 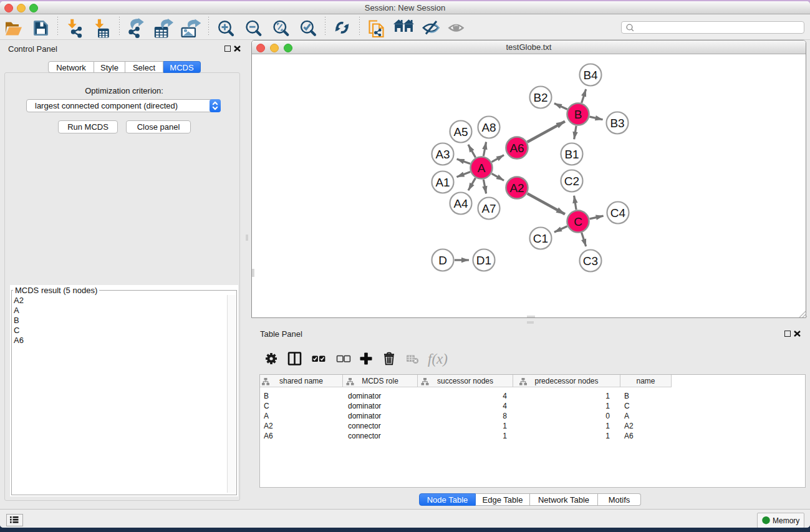 I want to click on svg-text: C2, so click(x=572, y=181).